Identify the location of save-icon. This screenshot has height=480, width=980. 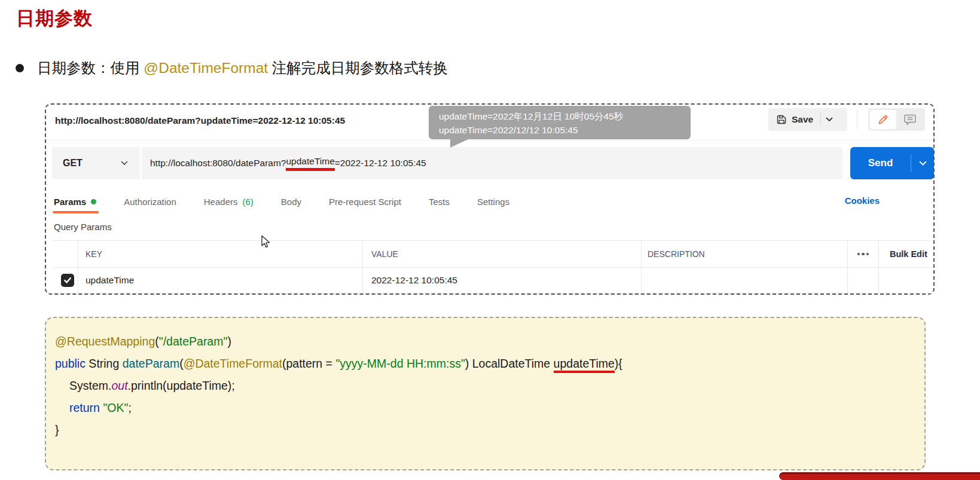
(781, 120).